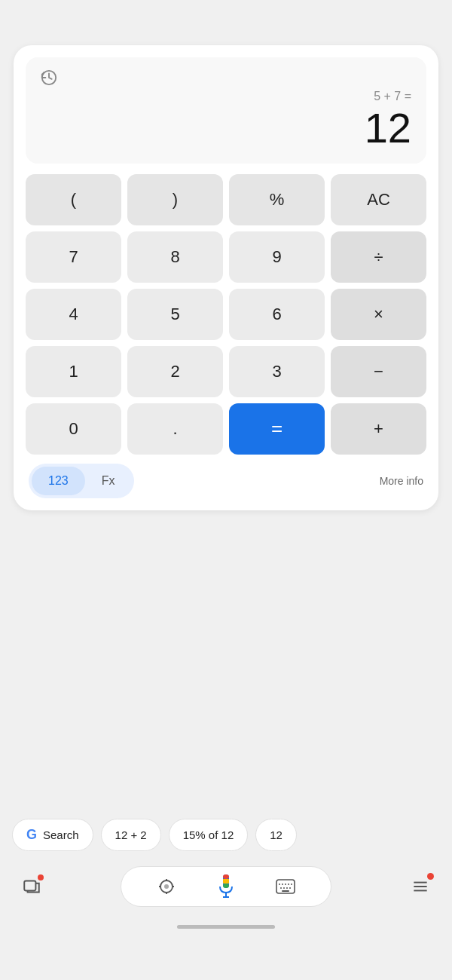  I want to click on btn-0: 0, so click(74, 429).